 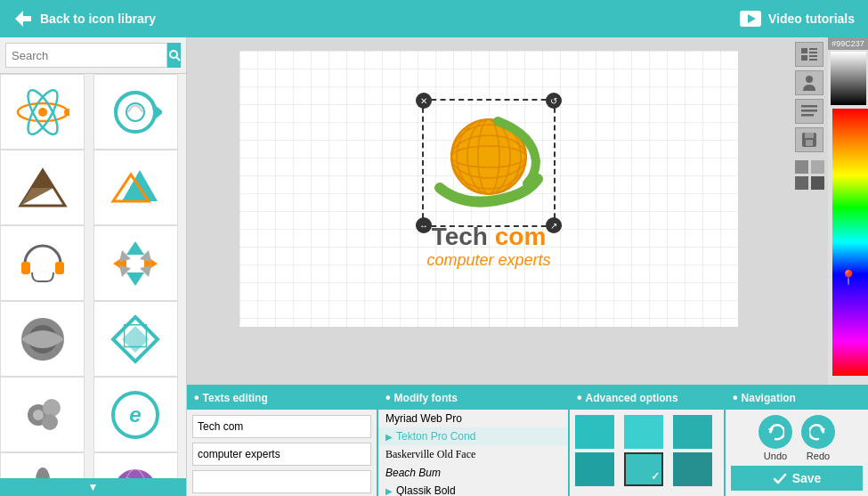 What do you see at coordinates (488, 260) in the screenshot?
I see `logo-text-sub: computer experts` at bounding box center [488, 260].